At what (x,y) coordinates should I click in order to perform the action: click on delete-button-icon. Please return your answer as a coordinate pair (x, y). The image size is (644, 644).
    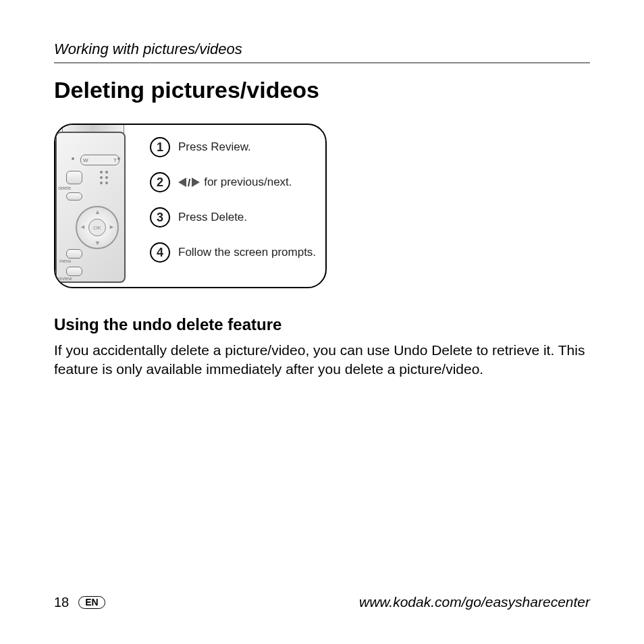
    Looking at the image, I should click on (74, 178).